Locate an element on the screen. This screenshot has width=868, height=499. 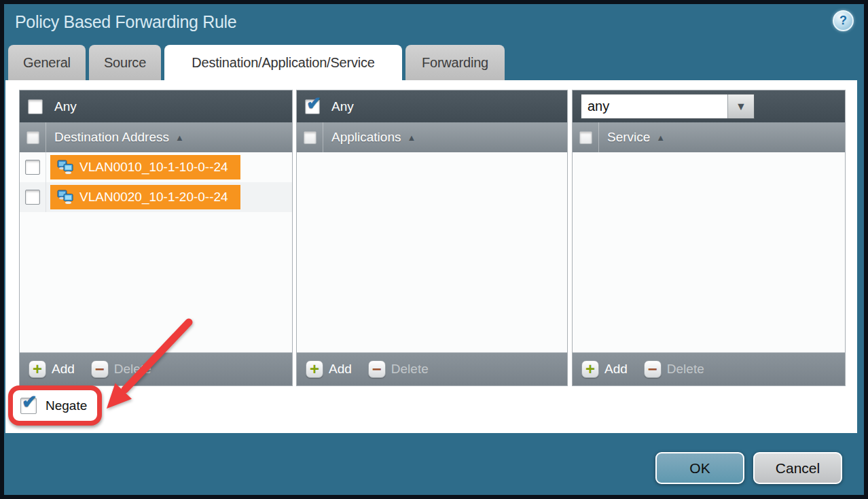
destination-column-label: Destination Address is located at coordinates (111, 137).